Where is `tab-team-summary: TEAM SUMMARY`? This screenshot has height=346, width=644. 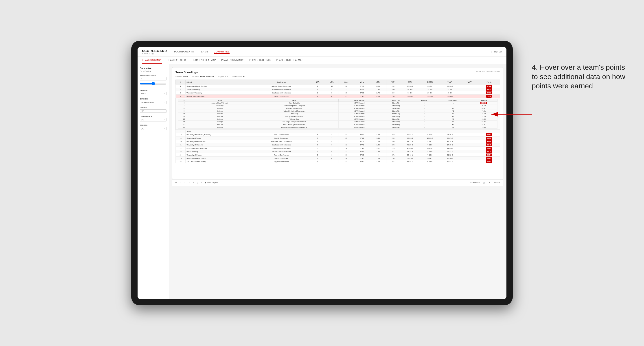
tab-team-summary: TEAM SUMMARY is located at coordinates (152, 60).